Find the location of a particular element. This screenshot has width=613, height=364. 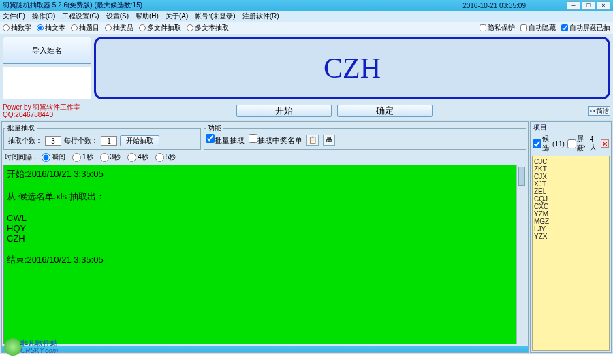

copy-icon: 📋 is located at coordinates (313, 140).